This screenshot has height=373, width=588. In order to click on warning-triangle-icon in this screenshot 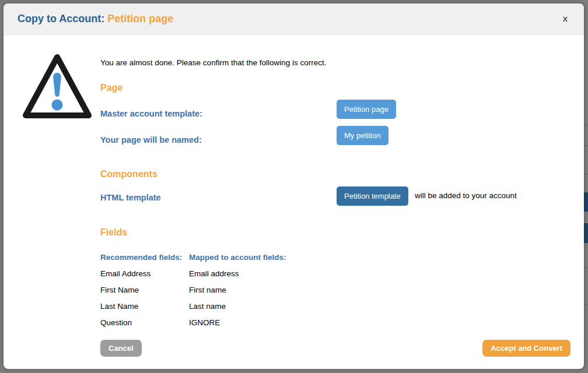, I will do `click(57, 90)`.